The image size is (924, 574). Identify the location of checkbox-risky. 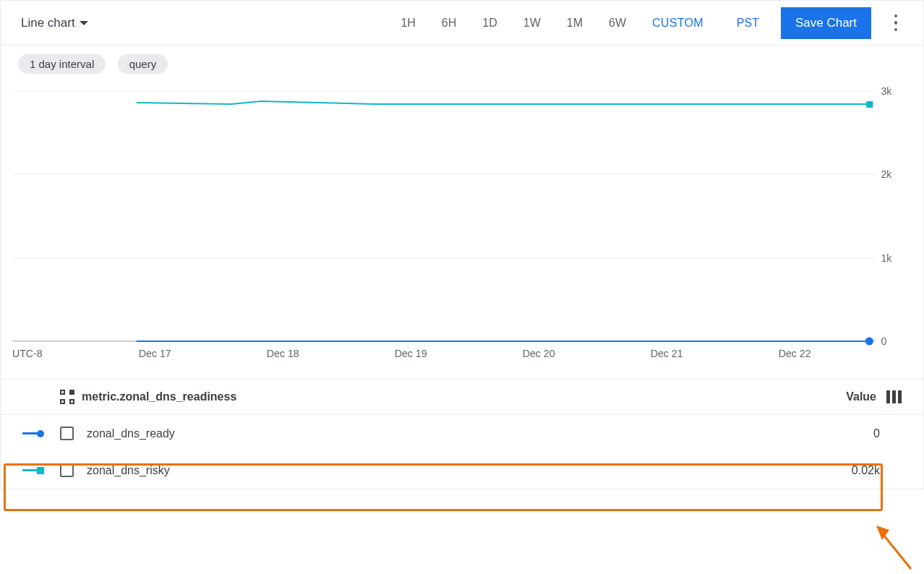
(67, 470).